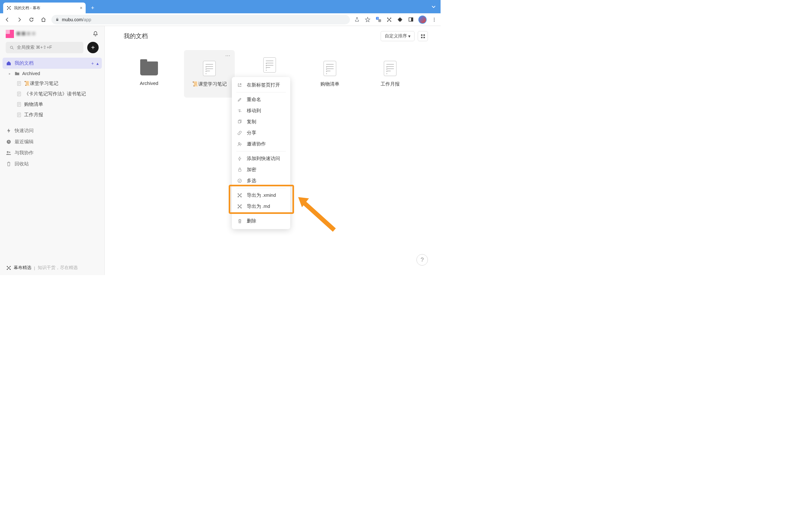 This screenshot has height=507, width=812. What do you see at coordinates (357, 19) in the screenshot?
I see `share-icon` at bounding box center [357, 19].